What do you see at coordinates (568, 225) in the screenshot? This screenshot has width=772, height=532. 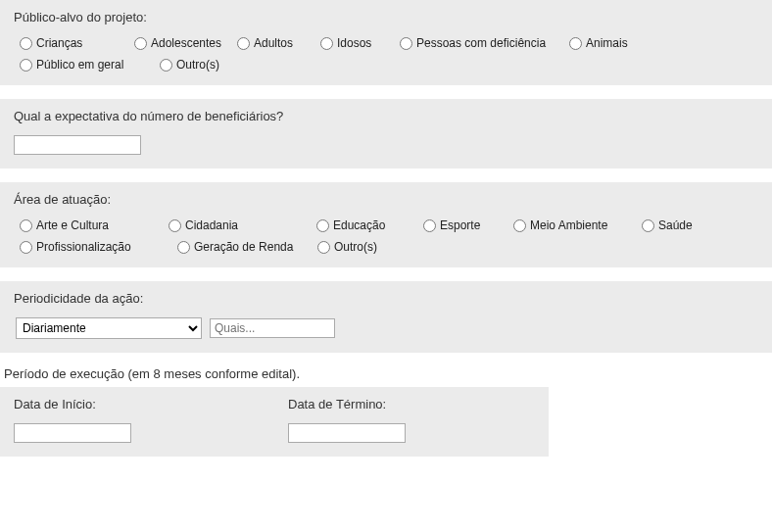 I see `radio-label: Meio Ambiente` at bounding box center [568, 225].